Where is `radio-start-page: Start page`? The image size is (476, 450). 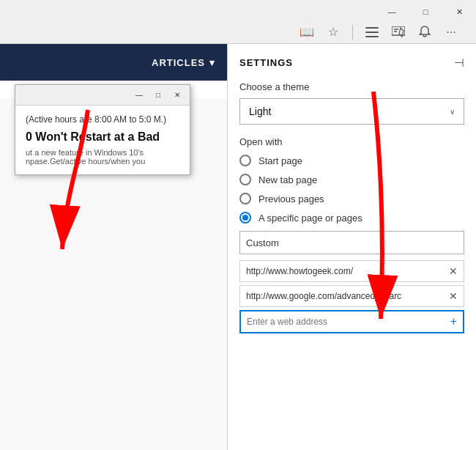
radio-start-page: Start page is located at coordinates (352, 161).